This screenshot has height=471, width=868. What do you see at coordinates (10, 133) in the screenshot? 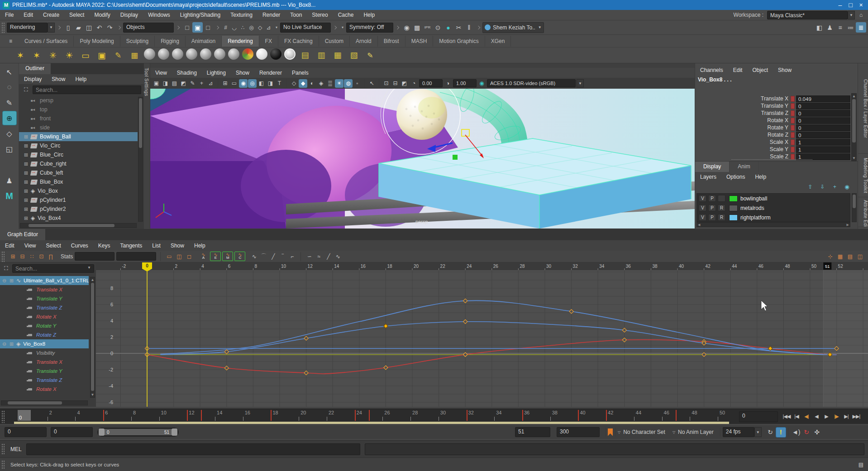
I see `rotate-tool: ◇` at bounding box center [10, 133].